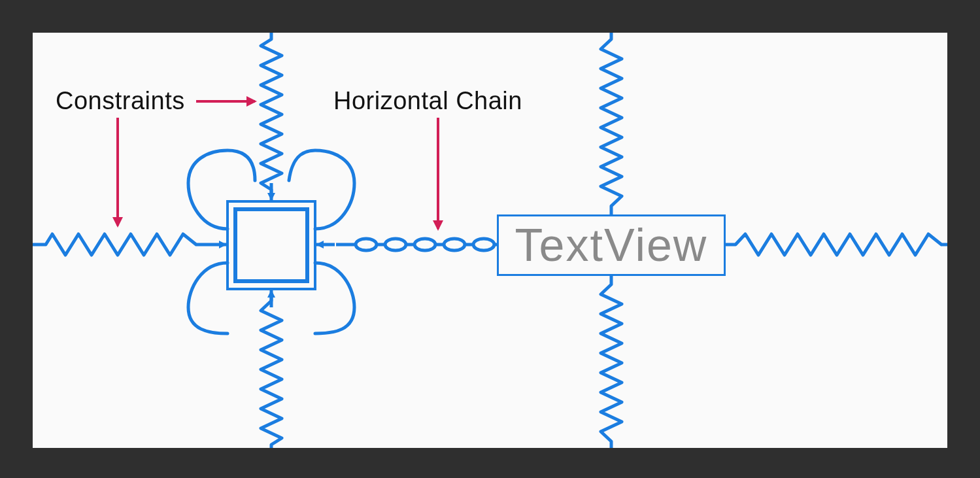 This screenshot has width=980, height=478. Describe the element at coordinates (611, 245) in the screenshot. I see `textview-widget: TextView` at that location.